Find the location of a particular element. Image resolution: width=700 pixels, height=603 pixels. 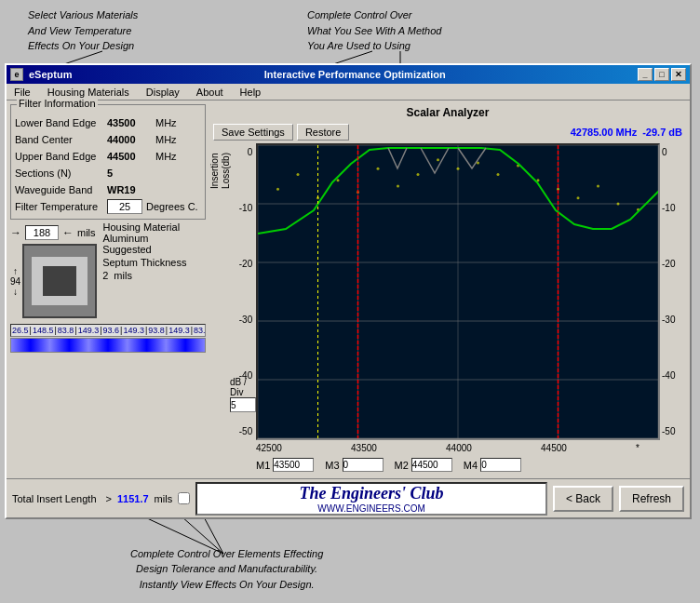

maximize-button: □ is located at coordinates (662, 74).